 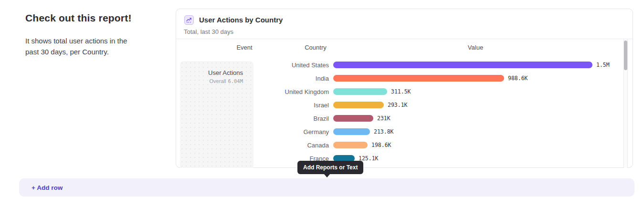 I want to click on chart-scrollbar-track, so click(x=625, y=104).